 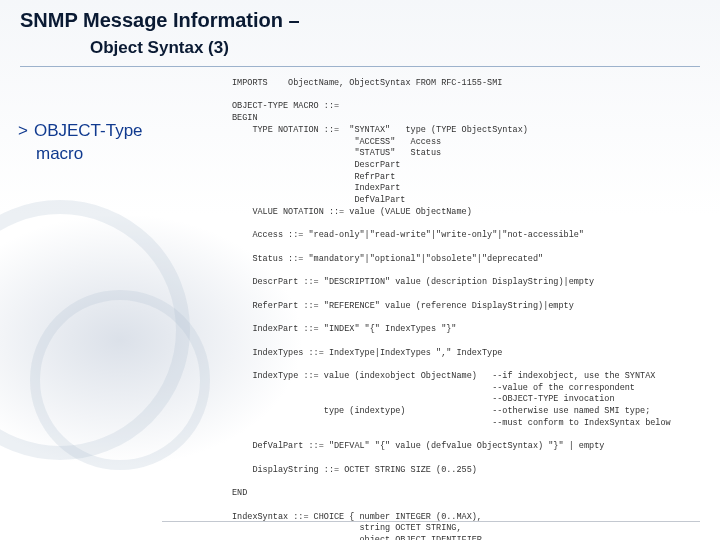 I want to click on code-line: END, so click(x=240, y=493).